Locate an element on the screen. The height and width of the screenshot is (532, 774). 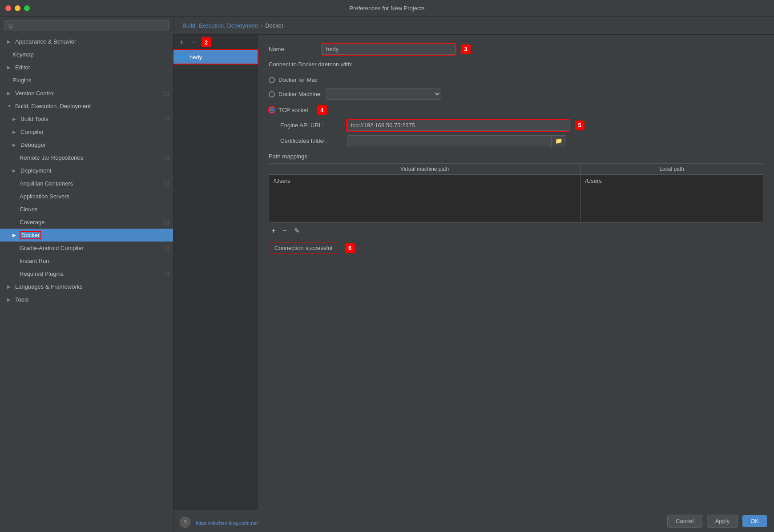
certificates-folder-row: Certificates folder: 📁 is located at coordinates (516, 141).